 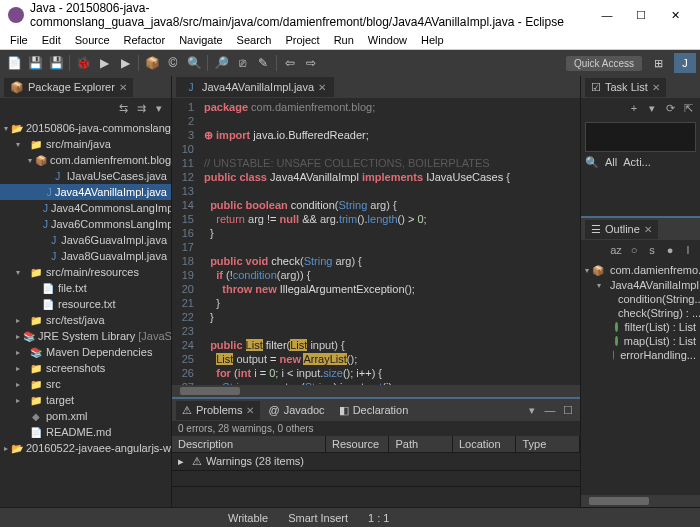 I want to click on filter-active: Acti..., so click(x=637, y=162).